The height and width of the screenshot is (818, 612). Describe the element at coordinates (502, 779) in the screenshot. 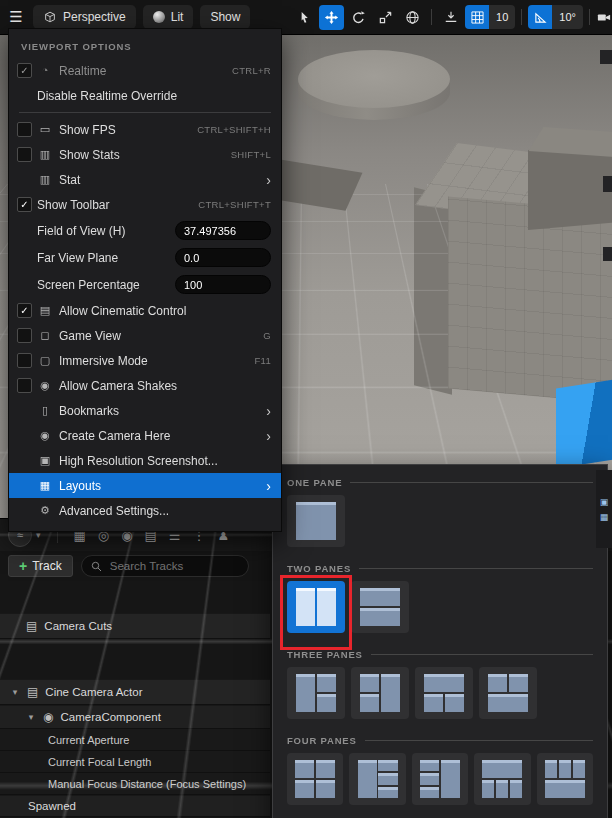

I see `layout-option-four-panes-top` at that location.